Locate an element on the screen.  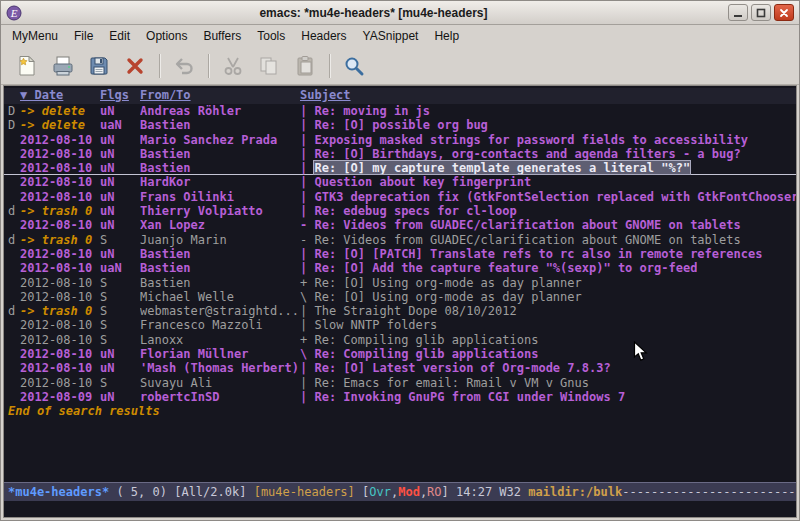
subject-cell: Slow NNTP folders is located at coordinates (376, 325).